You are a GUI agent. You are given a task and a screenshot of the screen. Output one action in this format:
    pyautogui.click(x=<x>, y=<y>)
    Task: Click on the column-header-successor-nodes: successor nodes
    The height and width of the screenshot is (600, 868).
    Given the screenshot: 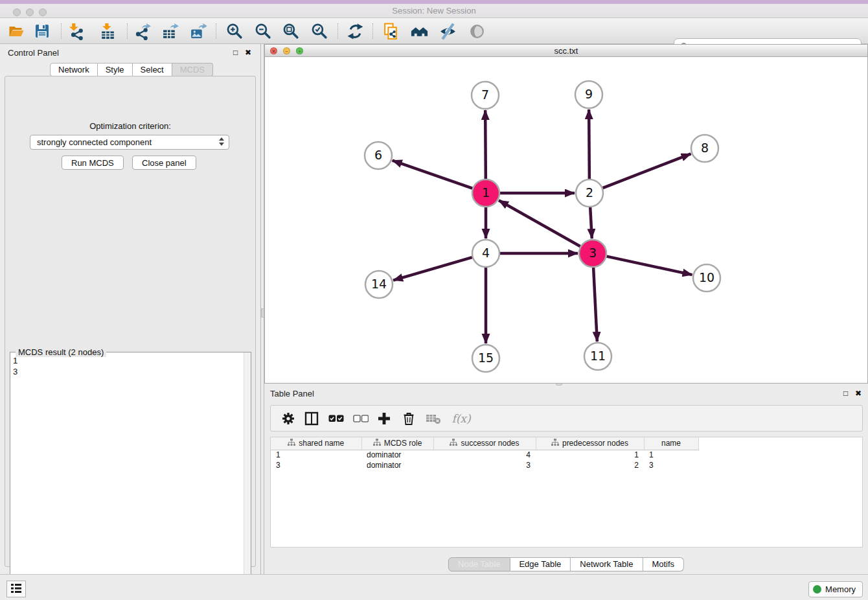 What is the action you would take?
    pyautogui.click(x=485, y=443)
    